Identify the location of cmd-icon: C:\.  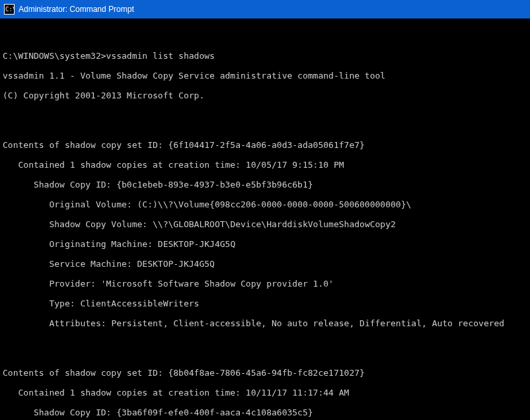
(9, 9).